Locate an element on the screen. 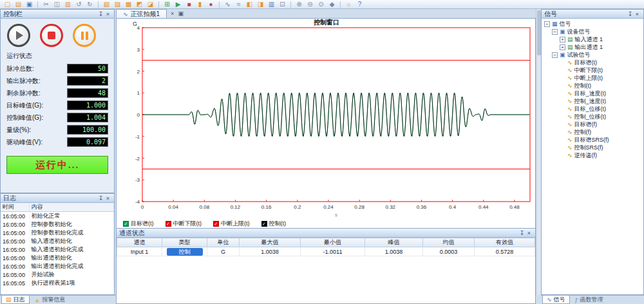  control-panel: 控制栏 ↧ × 运行状态 脉冲总数:50输出脉冲数:2剩余脉冲数:48目标峰值(… is located at coordinates (57, 101).